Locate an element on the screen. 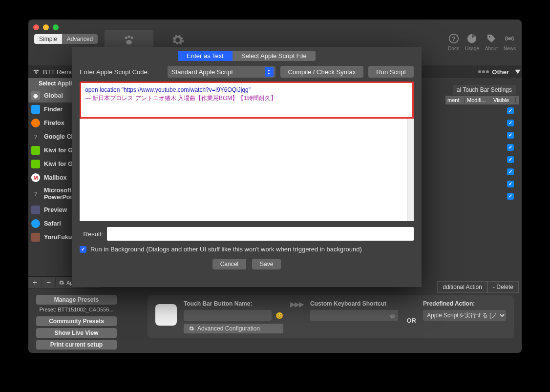 The height and width of the screenshot is (392, 550). result-field is located at coordinates (260, 234).